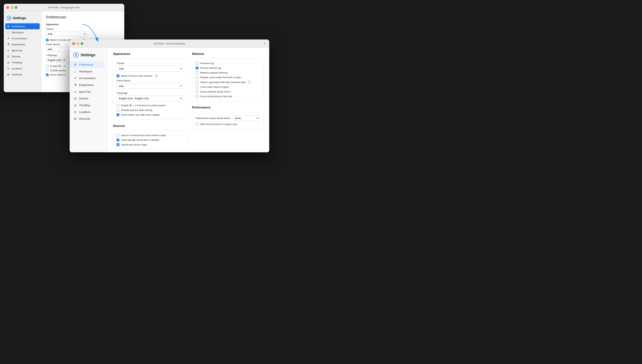  What do you see at coordinates (88, 119) in the screenshot?
I see `w2-nav-shortcuts: ⊟ Shortcuts` at bounding box center [88, 119].